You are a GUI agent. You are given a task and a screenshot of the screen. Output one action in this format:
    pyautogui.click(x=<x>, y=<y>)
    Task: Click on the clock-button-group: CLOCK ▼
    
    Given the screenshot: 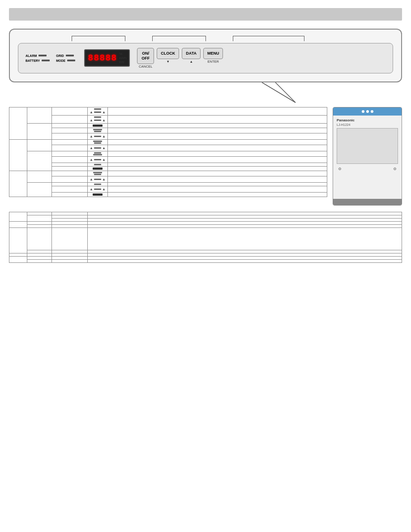 What is the action you would take?
    pyautogui.click(x=168, y=58)
    